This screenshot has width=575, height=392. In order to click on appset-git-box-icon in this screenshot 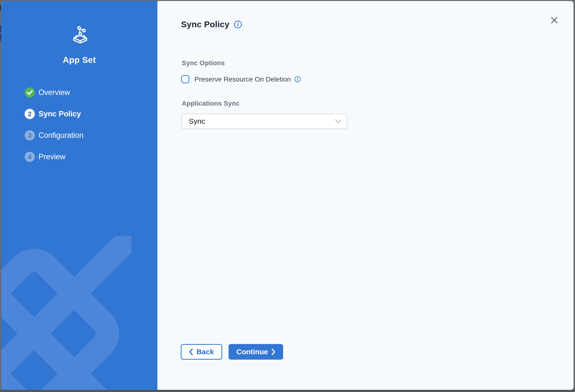, I will do `click(80, 35)`.